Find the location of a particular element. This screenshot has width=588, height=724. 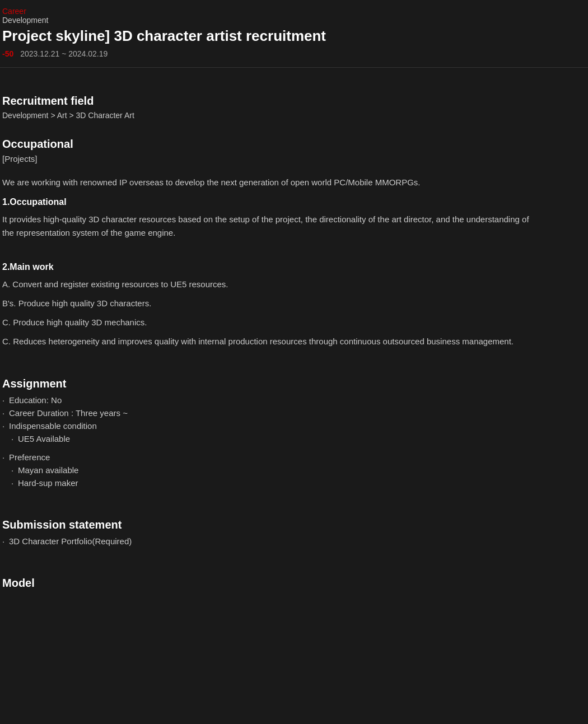

career-item: Career Duration : Three years ~ is located at coordinates (271, 413).